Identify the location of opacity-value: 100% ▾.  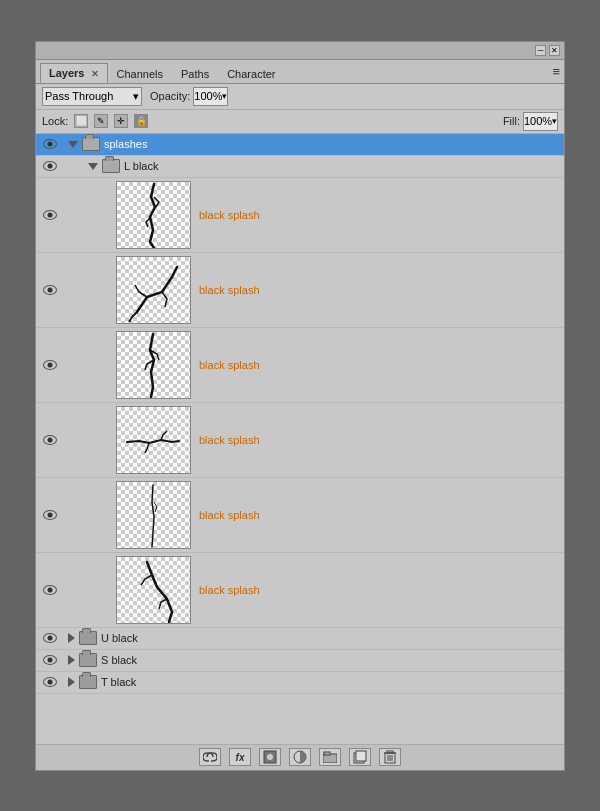
(210, 96).